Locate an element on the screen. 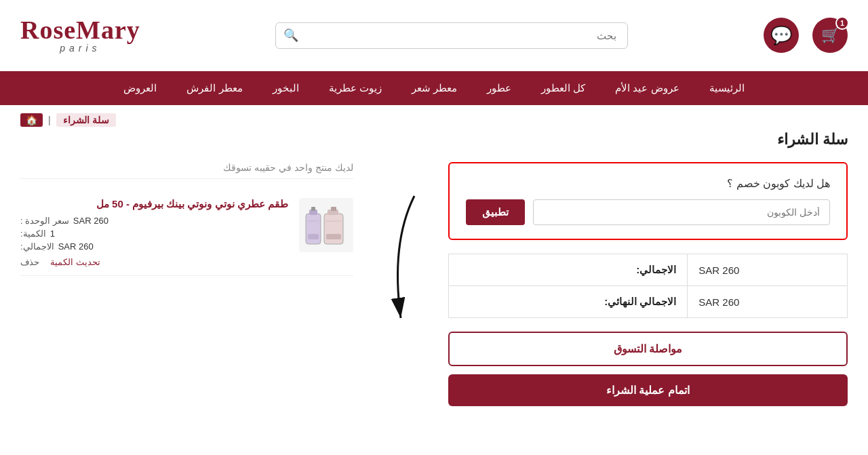 Image resolution: width=868 pixels, height=455 pixels. logo: RoseMary paris is located at coordinates (80, 35).